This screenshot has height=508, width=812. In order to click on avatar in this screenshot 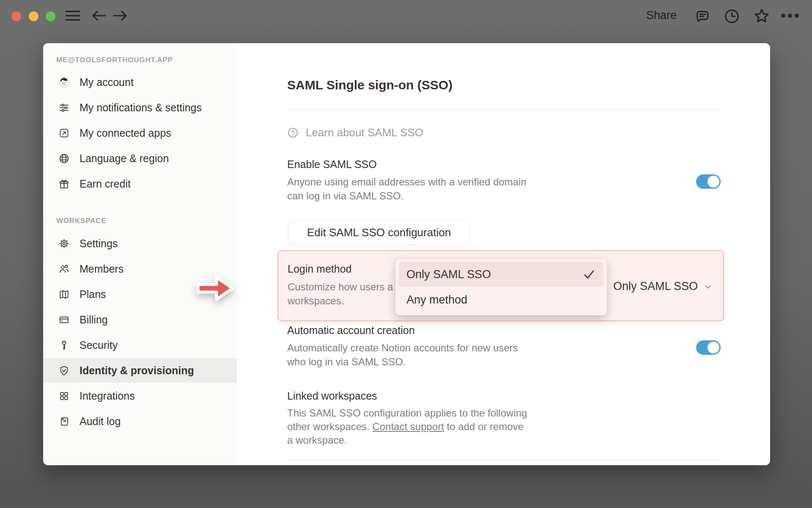, I will do `click(64, 82)`.